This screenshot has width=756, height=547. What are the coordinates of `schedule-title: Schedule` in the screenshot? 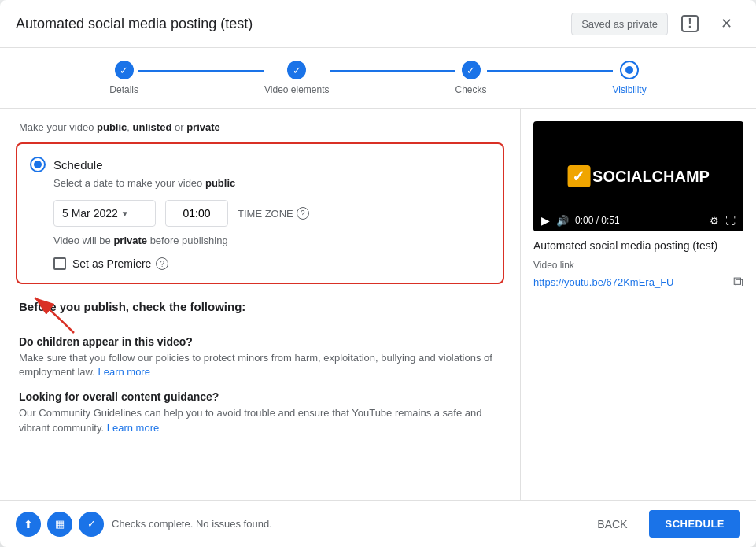 It's located at (79, 165).